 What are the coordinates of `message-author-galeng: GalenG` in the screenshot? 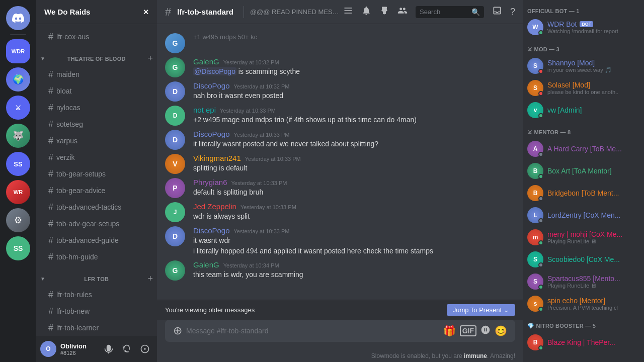 It's located at (206, 61).